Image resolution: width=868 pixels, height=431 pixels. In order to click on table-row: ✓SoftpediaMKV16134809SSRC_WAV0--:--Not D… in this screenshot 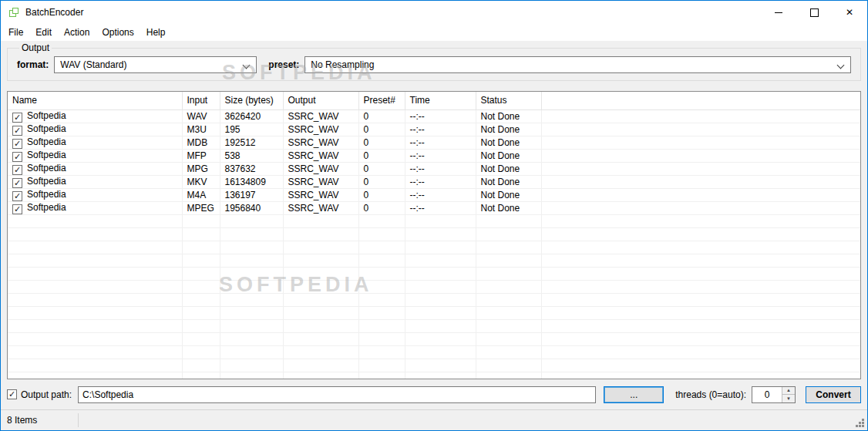, I will do `click(434, 182)`.